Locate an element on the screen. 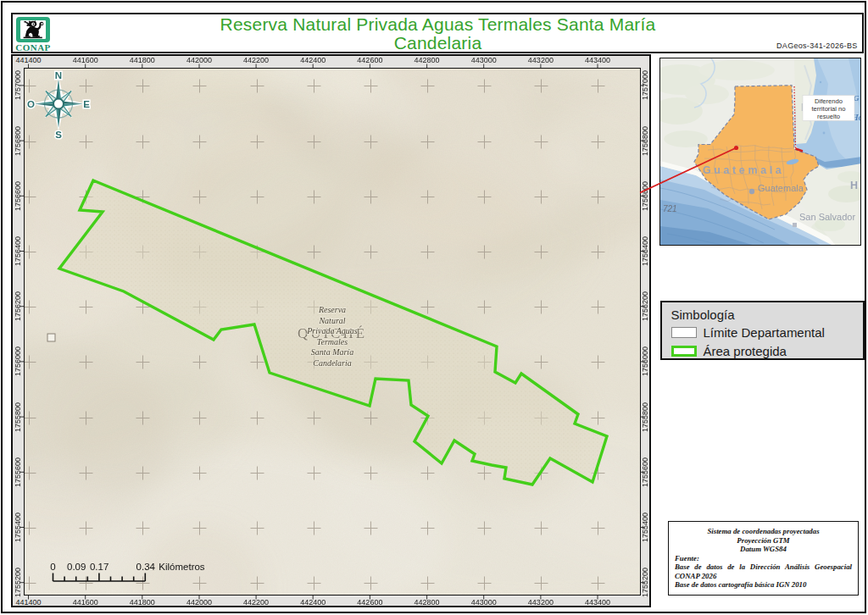 Image resolution: width=868 pixels, height=615 pixels. svg-text: N is located at coordinates (58, 75).